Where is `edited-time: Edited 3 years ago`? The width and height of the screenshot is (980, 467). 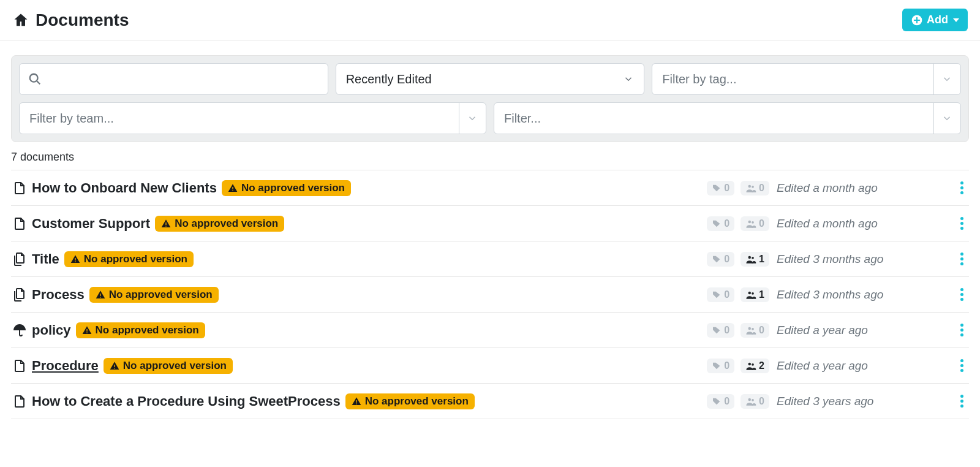
edited-time: Edited 3 years ago is located at coordinates (862, 401).